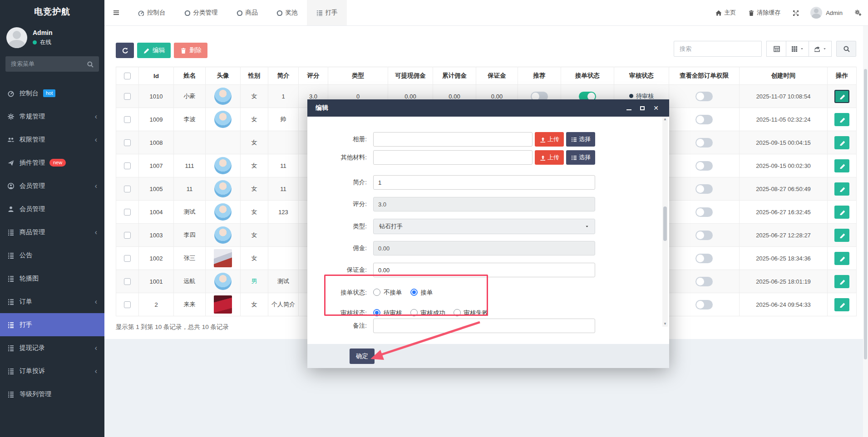 The height and width of the screenshot is (437, 868). What do you see at coordinates (52, 64) in the screenshot?
I see `sidebar-search-input: 搜索菜单` at bounding box center [52, 64].